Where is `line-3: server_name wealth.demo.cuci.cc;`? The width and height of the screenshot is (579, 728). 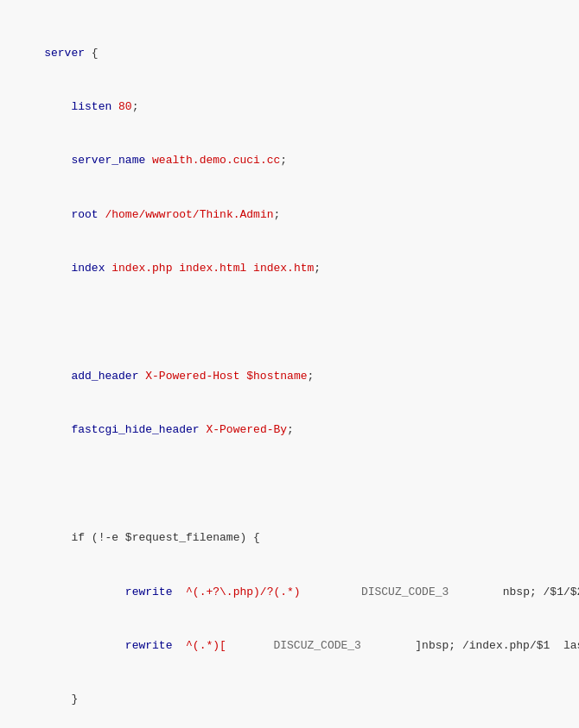 line-3: server_name wealth.demo.cuci.cc; is located at coordinates (290, 161).